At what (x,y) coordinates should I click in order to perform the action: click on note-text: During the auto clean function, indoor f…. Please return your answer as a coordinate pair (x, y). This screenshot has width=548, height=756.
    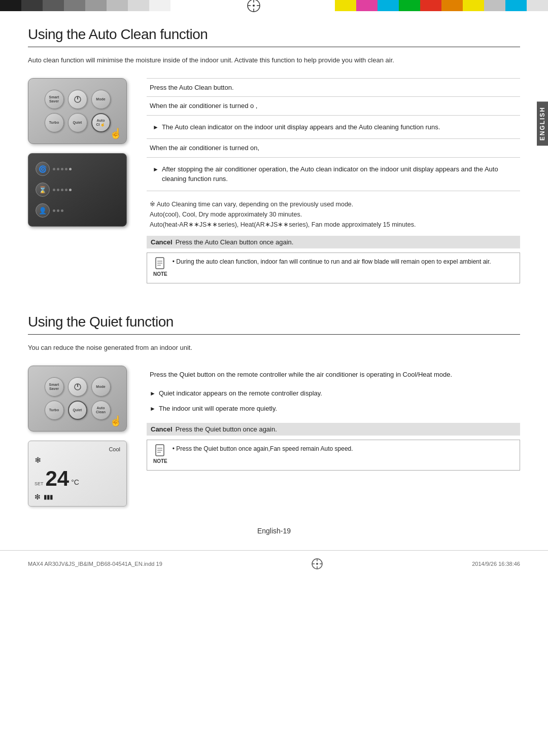
    Looking at the image, I should click on (333, 262).